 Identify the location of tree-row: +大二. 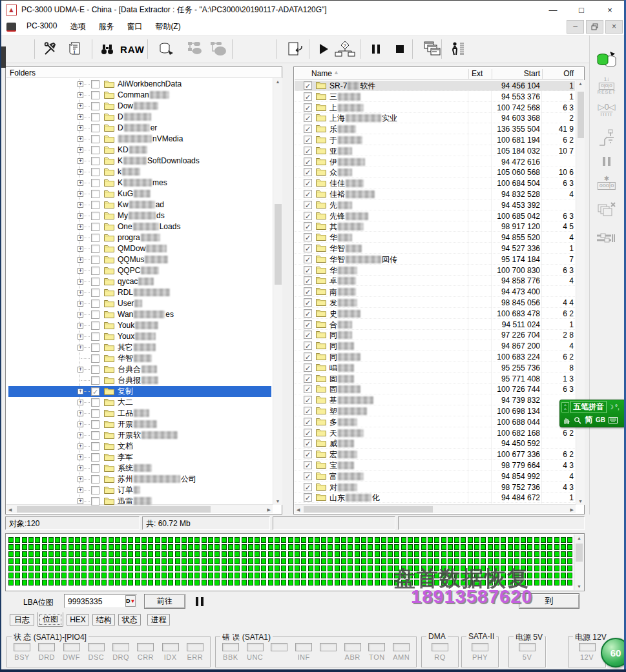
(139, 403).